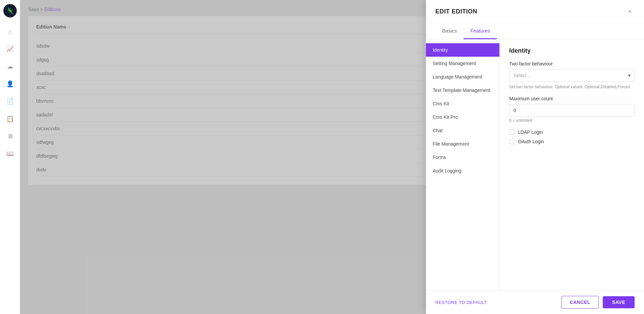  I want to click on feature-item-language-management: Language Management, so click(463, 77).